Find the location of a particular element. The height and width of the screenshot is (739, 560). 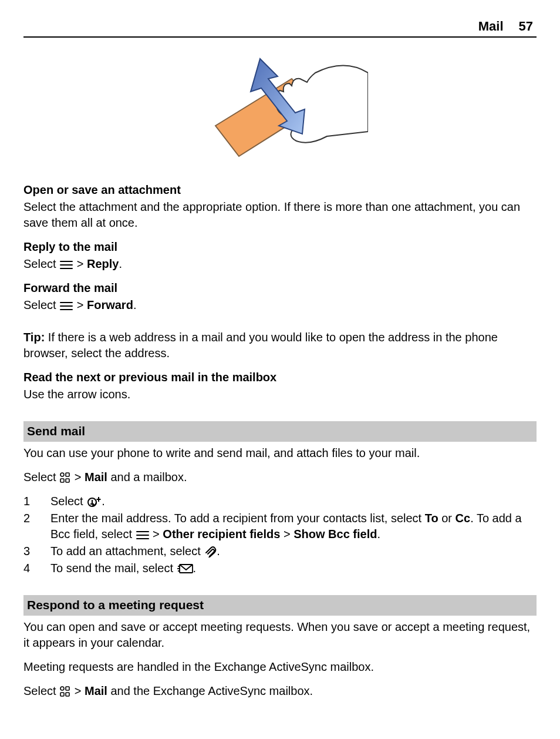

send-steps: Select . Enter the mail address. To add … is located at coordinates (280, 535).